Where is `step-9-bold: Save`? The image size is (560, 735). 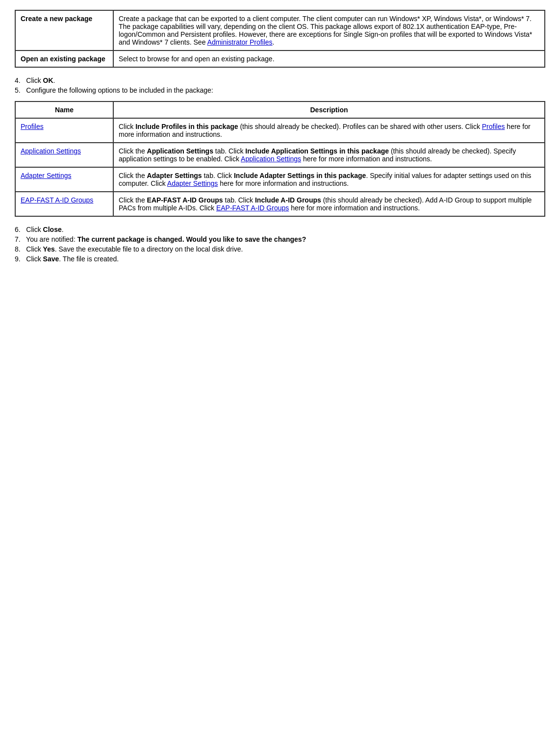
step-9-bold: Save is located at coordinates (51, 259).